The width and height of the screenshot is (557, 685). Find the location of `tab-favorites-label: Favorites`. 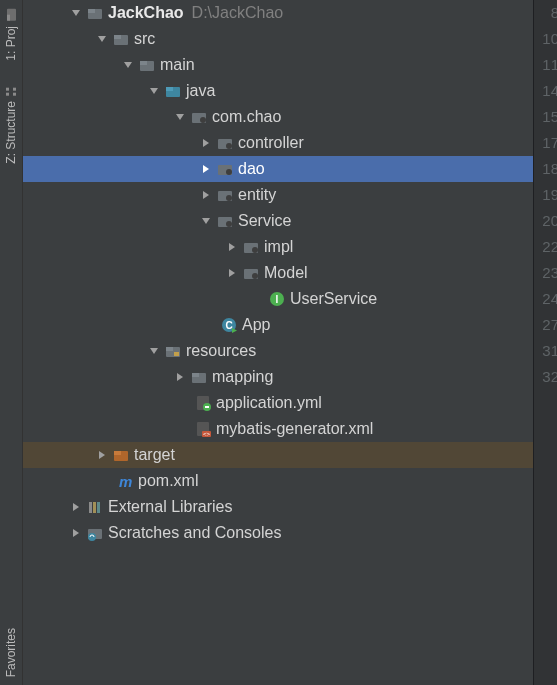

tab-favorites-label: Favorites is located at coordinates (11, 652).